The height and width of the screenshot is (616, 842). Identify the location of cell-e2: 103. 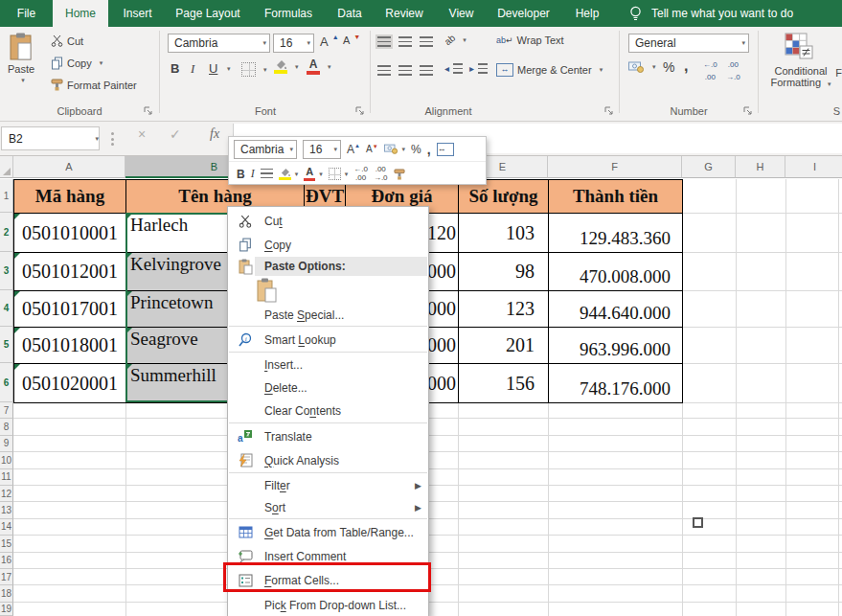
(504, 234).